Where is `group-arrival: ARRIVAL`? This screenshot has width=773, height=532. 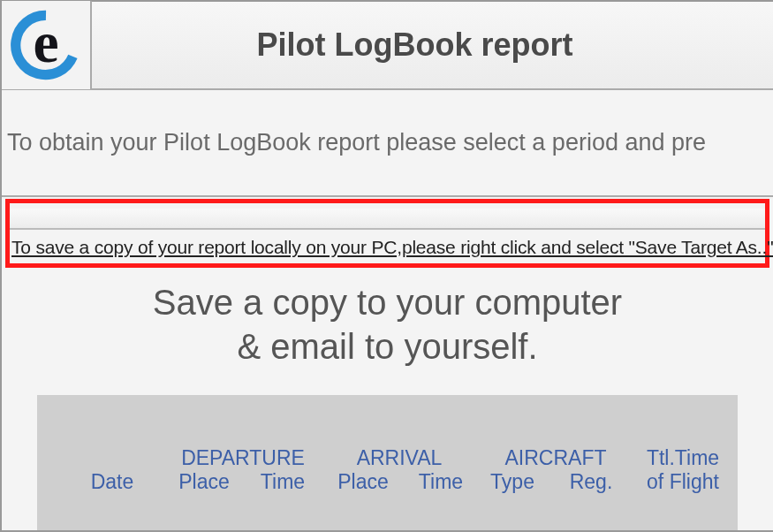
group-arrival: ARRIVAL is located at coordinates (399, 458).